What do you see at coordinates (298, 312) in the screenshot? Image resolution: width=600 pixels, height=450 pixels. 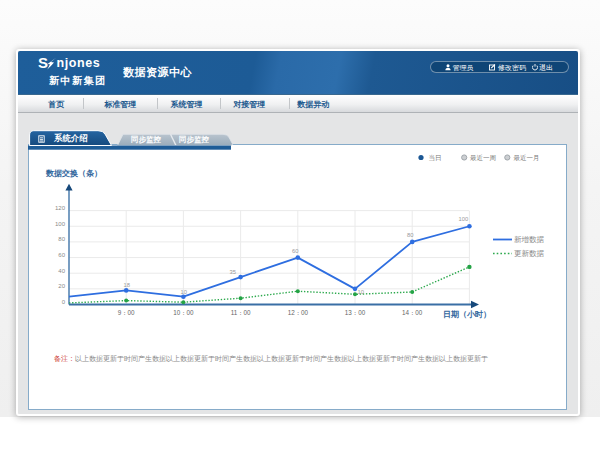 I see `svg-text: 12：00` at bounding box center [298, 312].